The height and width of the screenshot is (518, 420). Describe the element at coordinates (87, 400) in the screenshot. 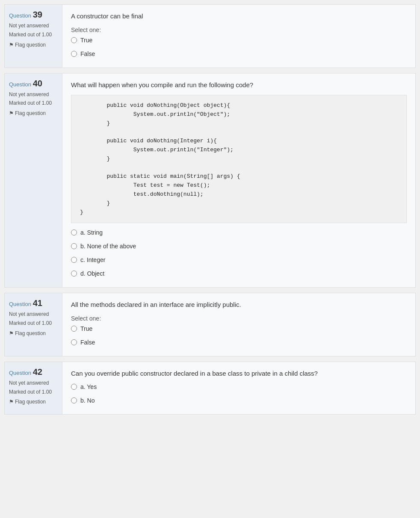

I see `option-label-q42b: b. No` at that location.